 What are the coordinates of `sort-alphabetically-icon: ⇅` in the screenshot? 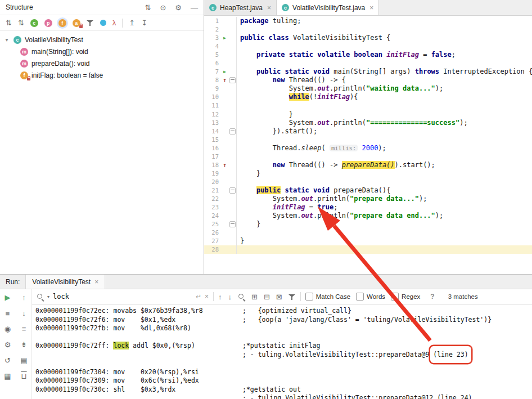 It's located at (21, 23).